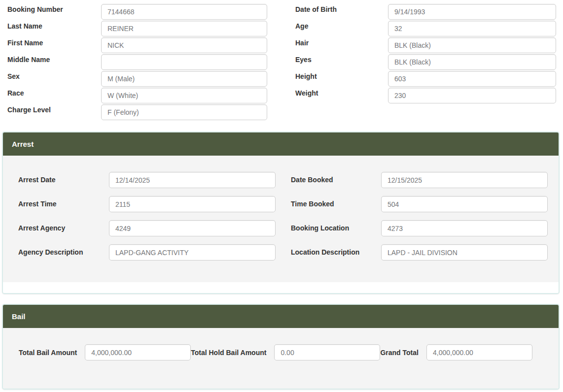 The image size is (563, 392). What do you see at coordinates (147, 204) in the screenshot?
I see `arrest-time-row: Arrest Time` at bounding box center [147, 204].